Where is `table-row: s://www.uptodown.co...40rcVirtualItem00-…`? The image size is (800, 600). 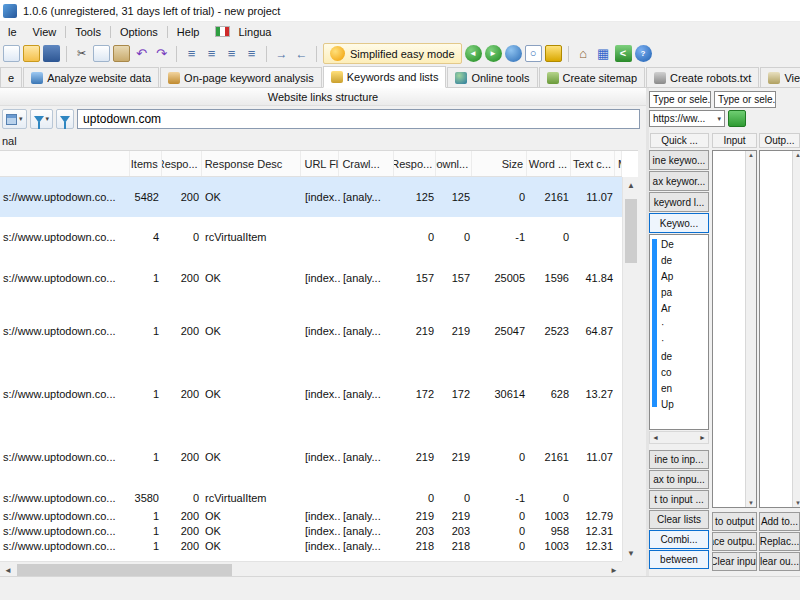
table-row: s://www.uptodown.co...40rcVirtualItem00-… is located at coordinates (311, 237).